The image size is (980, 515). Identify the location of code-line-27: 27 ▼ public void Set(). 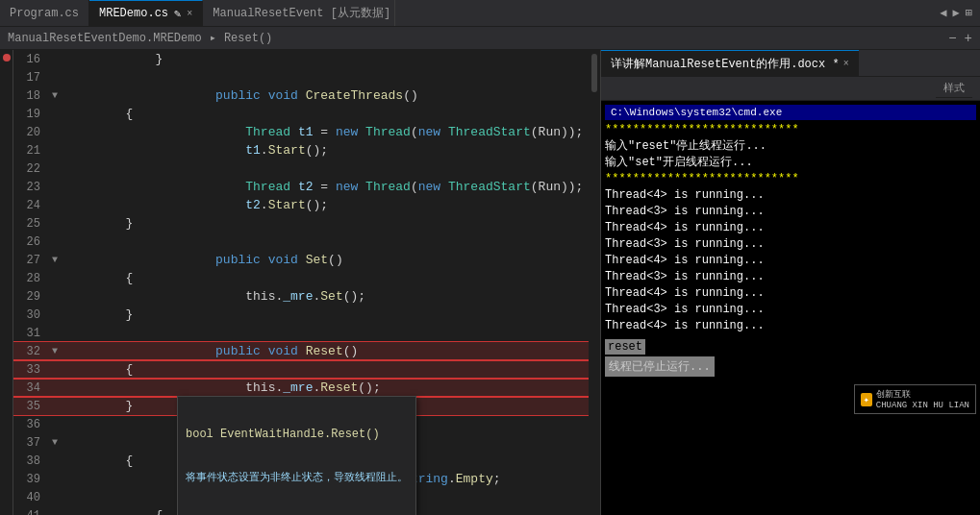
(301, 259).